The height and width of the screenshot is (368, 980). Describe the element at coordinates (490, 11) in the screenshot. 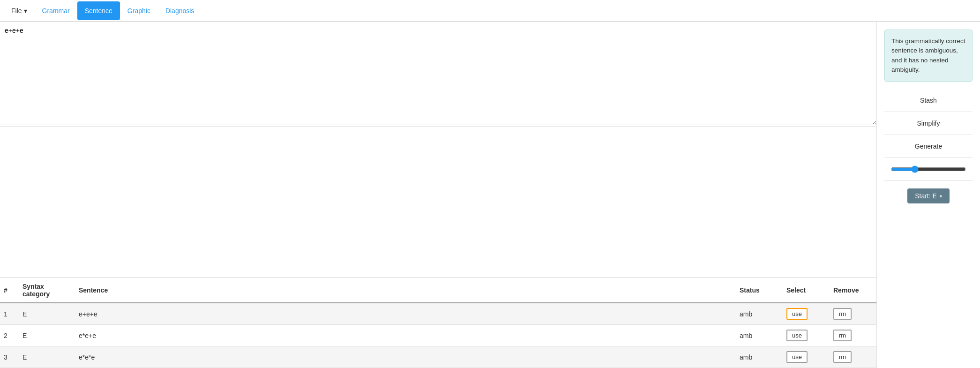

I see `top-nav: File ▾ Grammar Sentence Graphic Diagnosi…` at that location.